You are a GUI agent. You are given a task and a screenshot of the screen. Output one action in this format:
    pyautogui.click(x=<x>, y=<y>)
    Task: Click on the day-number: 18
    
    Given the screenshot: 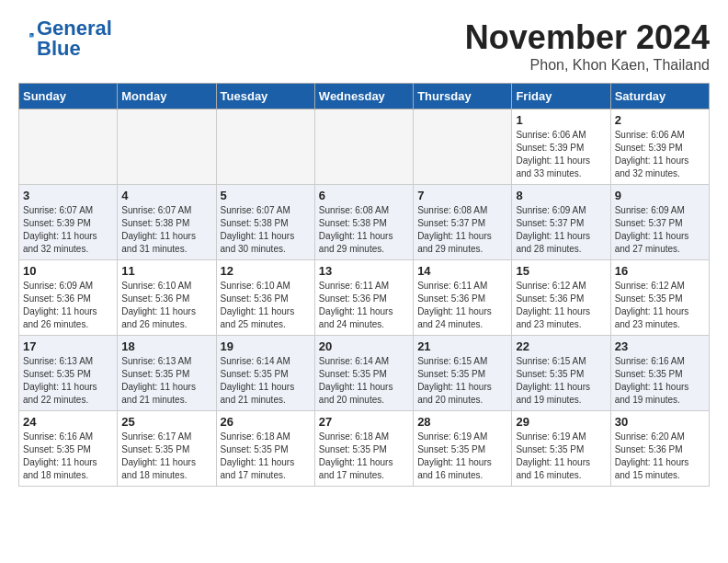 What is the action you would take?
    pyautogui.click(x=166, y=346)
    